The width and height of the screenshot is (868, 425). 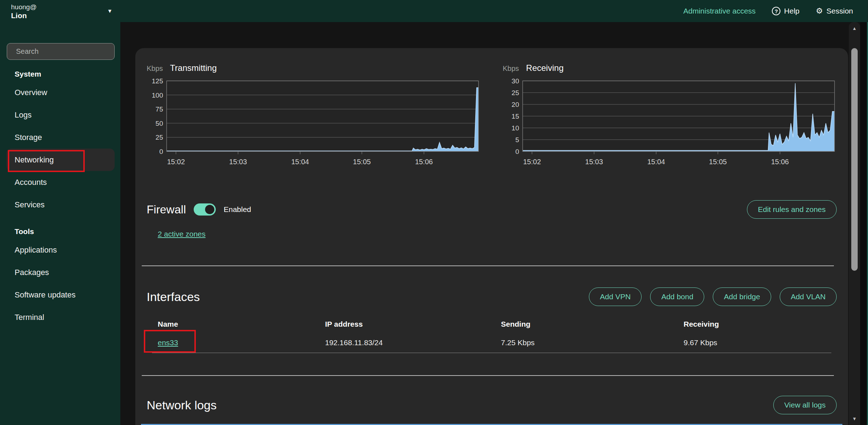 What do you see at coordinates (587, 343) in the screenshot?
I see `interface-sending-value: 7.25 Kbps` at bounding box center [587, 343].